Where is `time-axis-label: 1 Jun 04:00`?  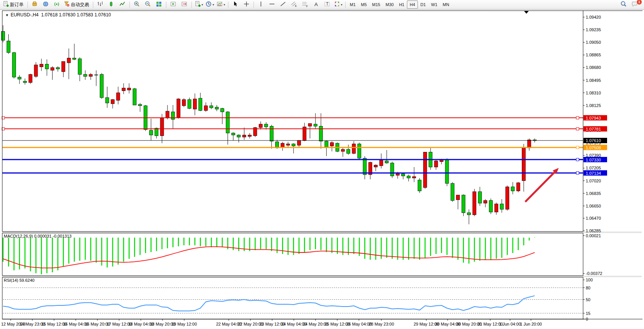
time-axis-label: 1 Jun 04:00 is located at coordinates (510, 324).